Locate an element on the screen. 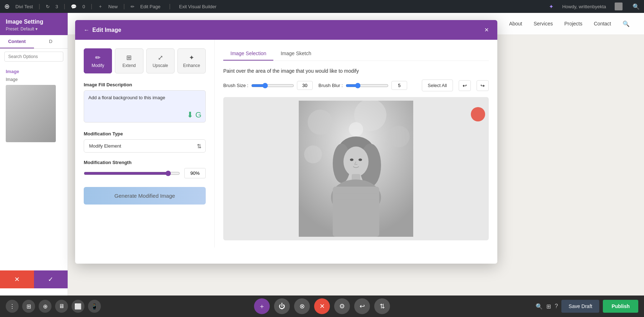  sep5: | is located at coordinates (170, 6).